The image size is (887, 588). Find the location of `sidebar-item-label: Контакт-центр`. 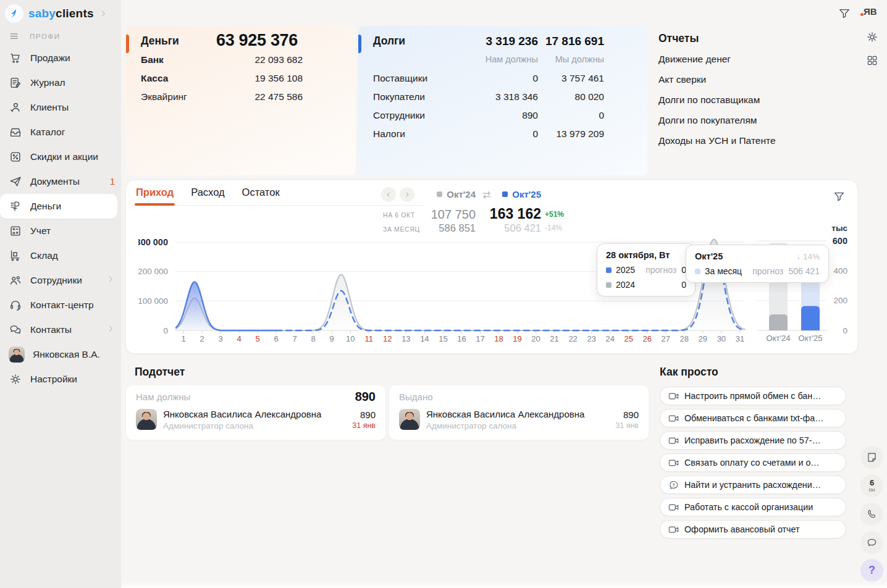

sidebar-item-label: Контакт-центр is located at coordinates (62, 305).